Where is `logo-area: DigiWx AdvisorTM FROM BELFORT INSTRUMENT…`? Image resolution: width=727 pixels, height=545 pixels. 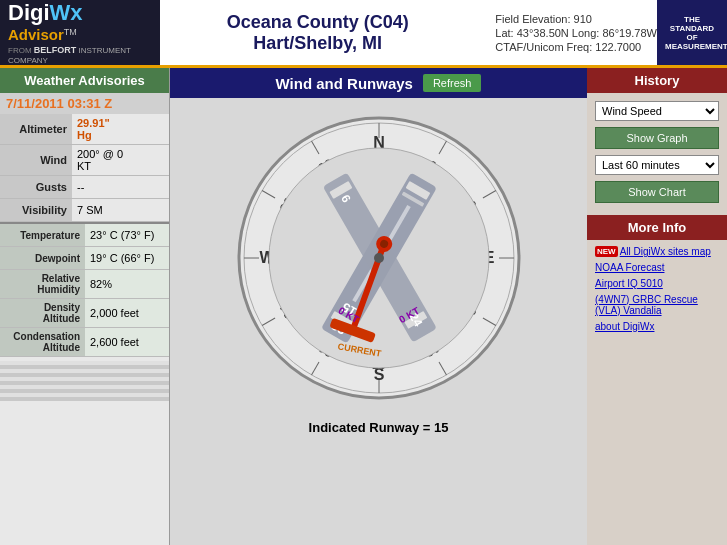
logo-area: DigiWx AdvisorTM FROM BELFORT INSTRUMENT… is located at coordinates (80, 32).